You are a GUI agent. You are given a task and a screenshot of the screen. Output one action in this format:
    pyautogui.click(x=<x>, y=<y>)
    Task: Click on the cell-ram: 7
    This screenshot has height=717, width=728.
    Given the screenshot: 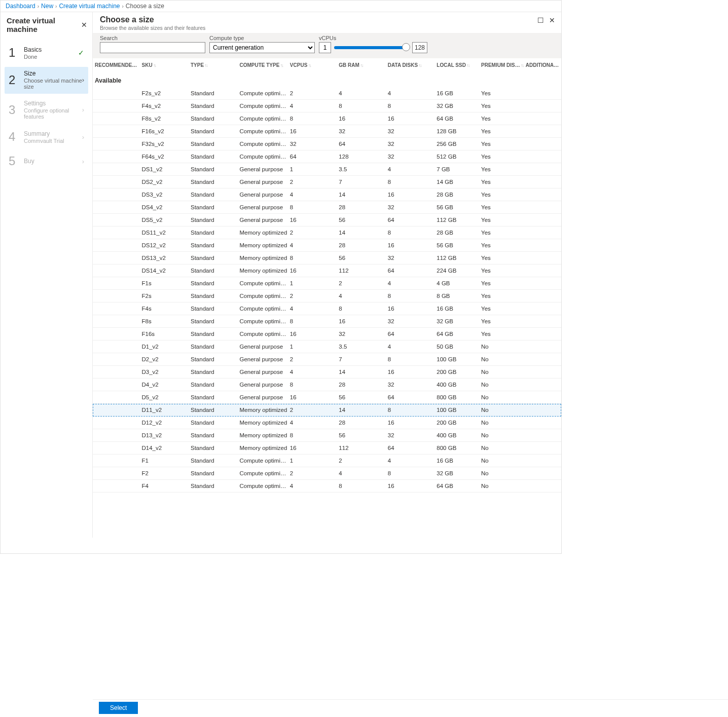 What is the action you would take?
    pyautogui.click(x=363, y=360)
    